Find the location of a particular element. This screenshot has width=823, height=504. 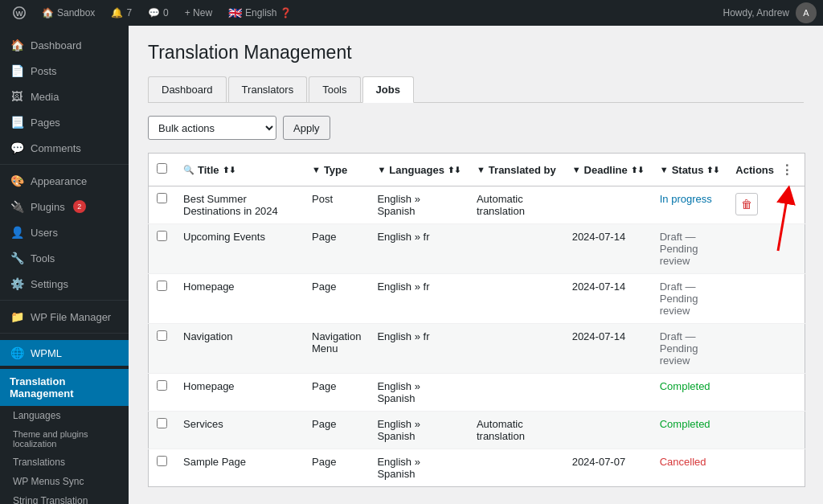

row-status-cell: In progress is located at coordinates (690, 206).